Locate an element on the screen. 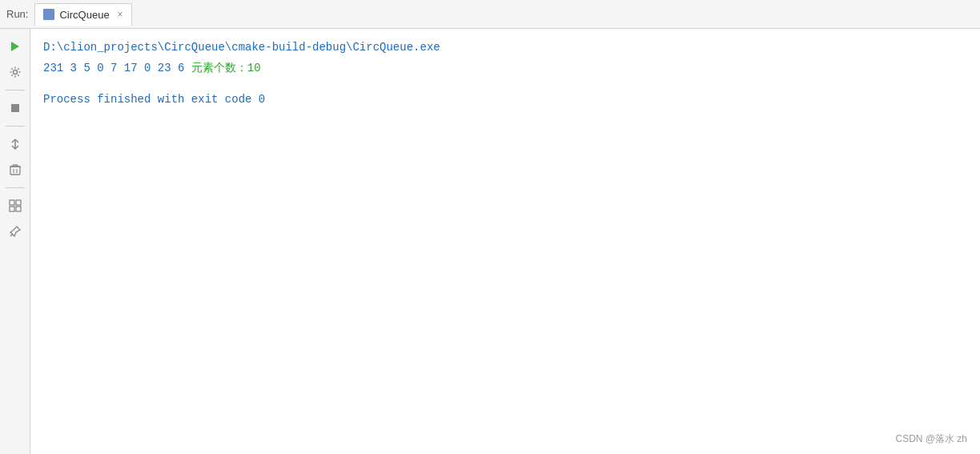 The height and width of the screenshot is (454, 980). pin-button is located at coordinates (15, 231).